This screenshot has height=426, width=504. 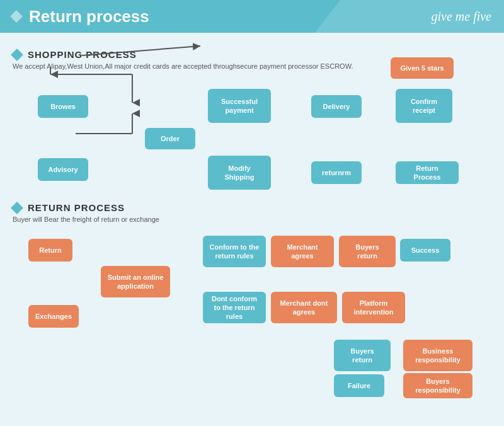 I want to click on return-section-title: RETURN PROCESS, so click(x=76, y=208).